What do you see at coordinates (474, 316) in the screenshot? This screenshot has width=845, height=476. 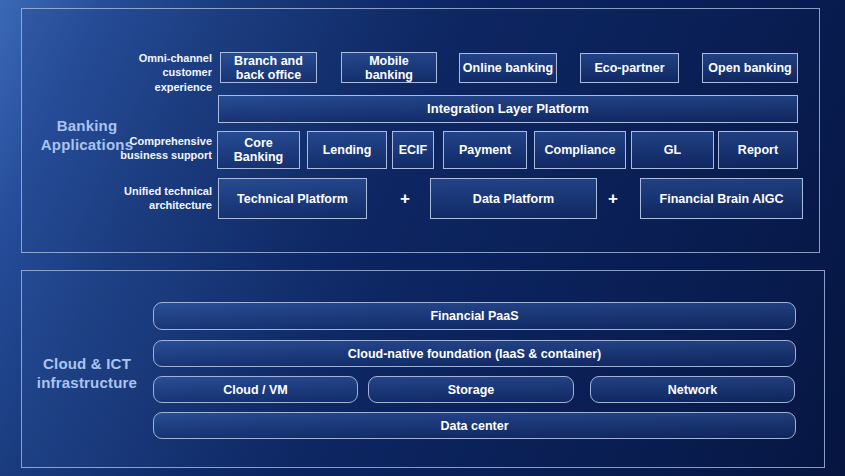 I see `bar-financial-paas: Financial PaaS` at bounding box center [474, 316].